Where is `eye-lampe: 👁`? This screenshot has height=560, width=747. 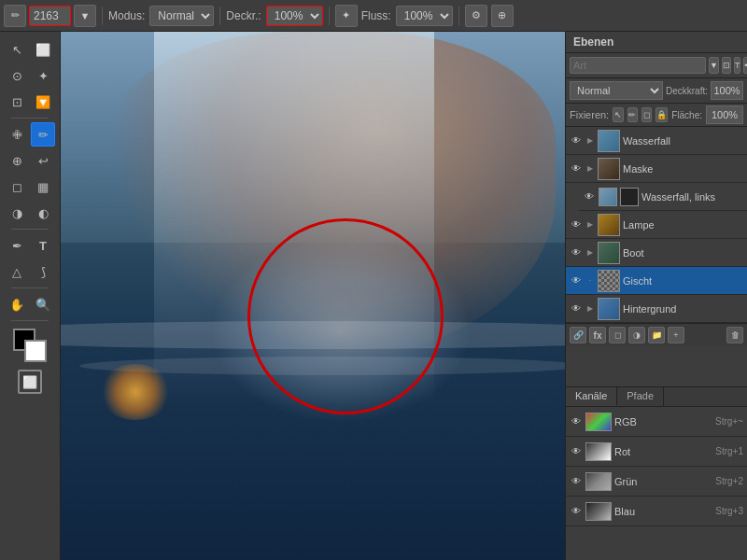 eye-lampe: 👁 is located at coordinates (576, 225).